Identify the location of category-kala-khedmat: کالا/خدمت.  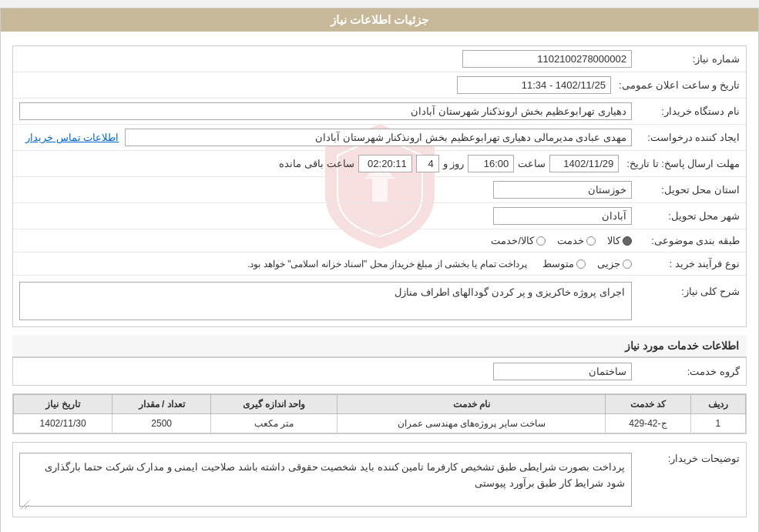
(518, 240).